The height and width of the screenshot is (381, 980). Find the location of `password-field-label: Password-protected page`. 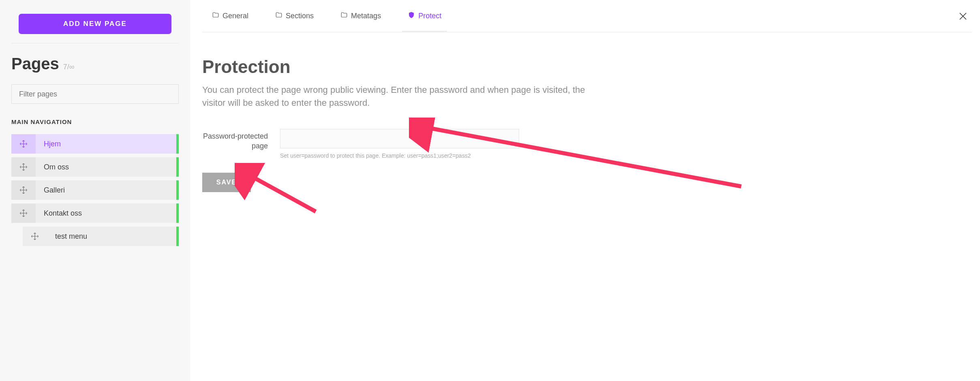

password-field-label: Password-protected page is located at coordinates (235, 140).